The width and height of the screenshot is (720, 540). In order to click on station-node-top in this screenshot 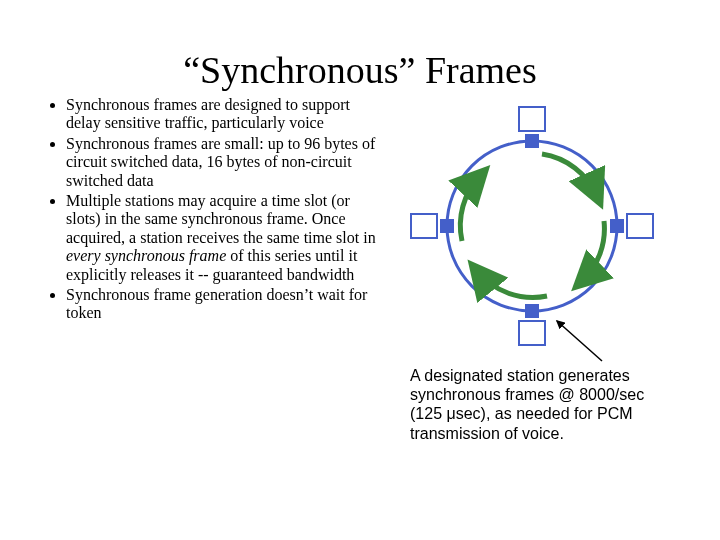, I will do `click(532, 119)`.